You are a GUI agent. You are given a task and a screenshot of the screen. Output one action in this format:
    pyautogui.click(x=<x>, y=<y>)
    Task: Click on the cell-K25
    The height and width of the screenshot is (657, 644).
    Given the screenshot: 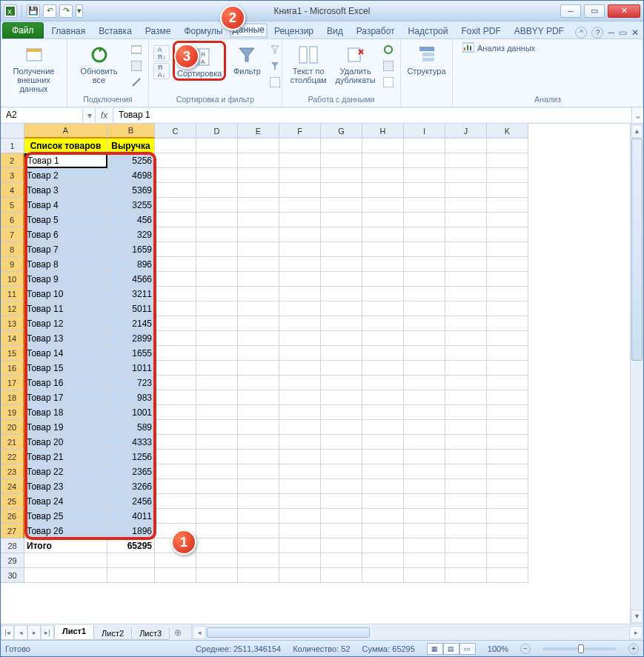 What is the action you would take?
    pyautogui.click(x=508, y=501)
    